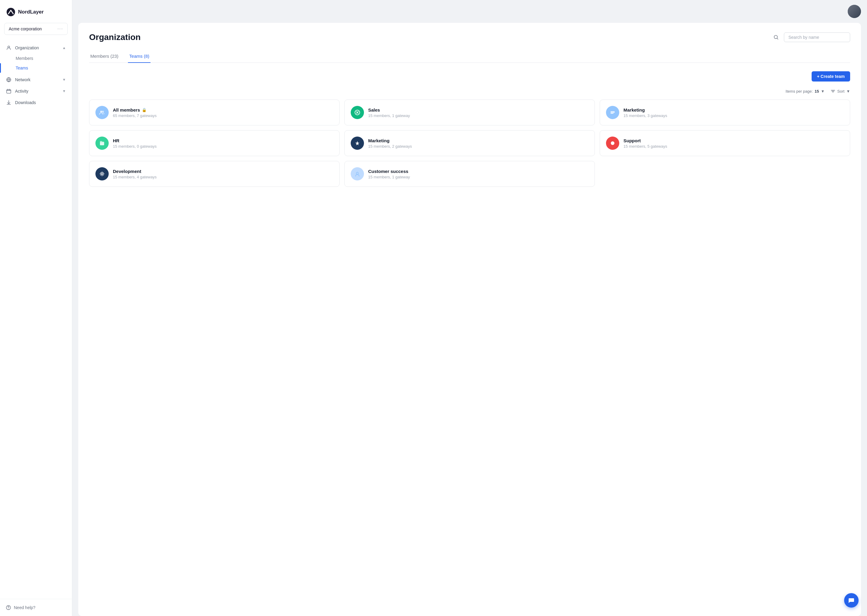  What do you see at coordinates (214, 143) in the screenshot?
I see `team-card-hr: HR 15 members, 0 gateways` at bounding box center [214, 143].